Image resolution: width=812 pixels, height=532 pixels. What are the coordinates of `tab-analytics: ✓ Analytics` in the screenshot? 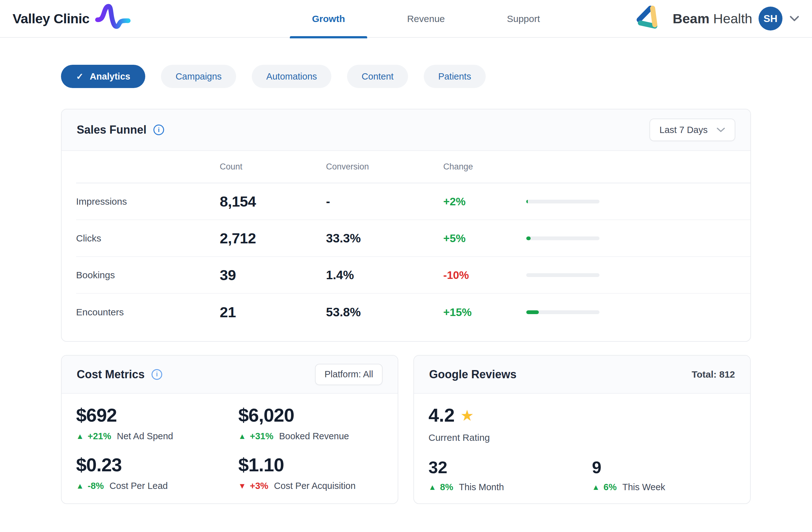 It's located at (103, 76).